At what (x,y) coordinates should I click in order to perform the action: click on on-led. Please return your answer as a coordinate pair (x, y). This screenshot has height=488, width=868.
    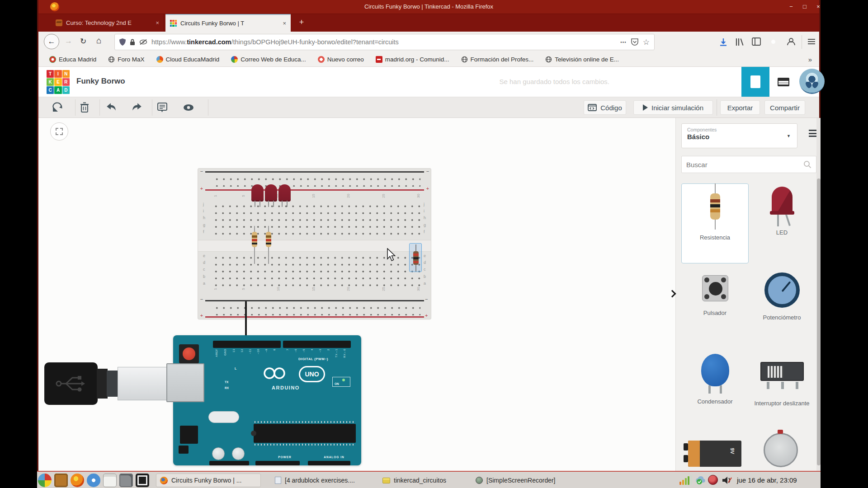
    Looking at the image, I should click on (344, 380).